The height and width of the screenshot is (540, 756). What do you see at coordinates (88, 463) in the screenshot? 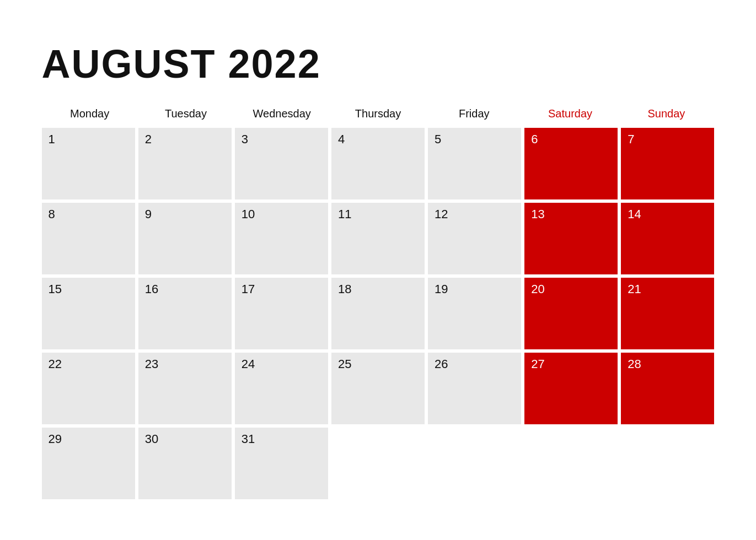
I see `day-cell-29: 29` at bounding box center [88, 463].